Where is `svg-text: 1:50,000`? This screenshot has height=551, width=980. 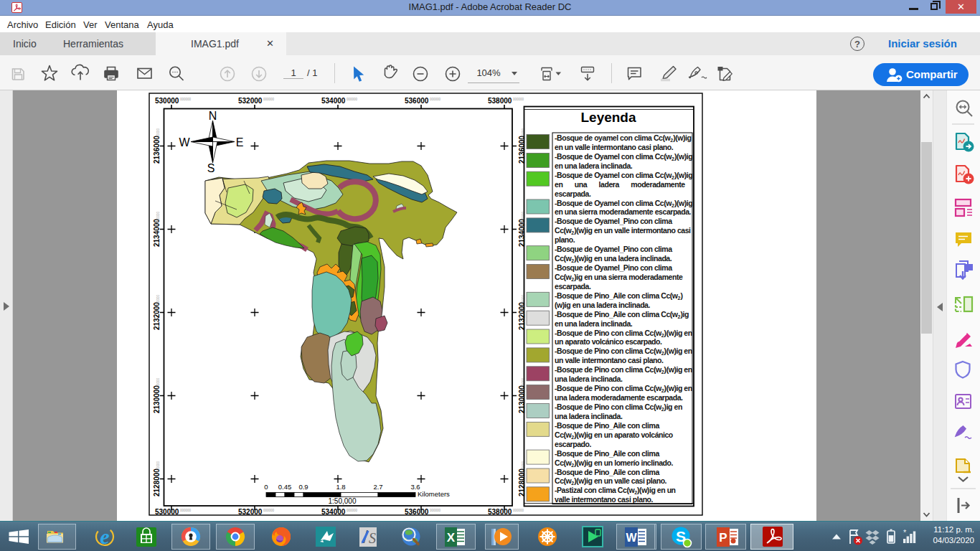 svg-text: 1:50,000 is located at coordinates (343, 501).